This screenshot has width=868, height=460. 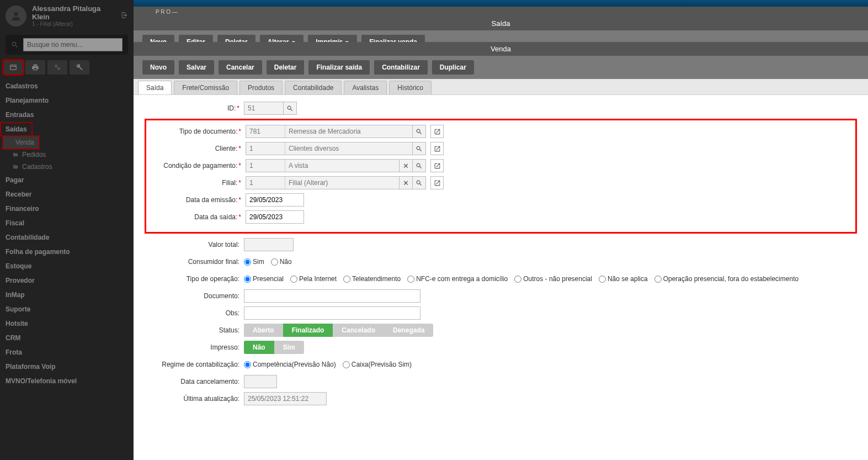 I want to click on nav-entradas: Entradas, so click(x=67, y=115).